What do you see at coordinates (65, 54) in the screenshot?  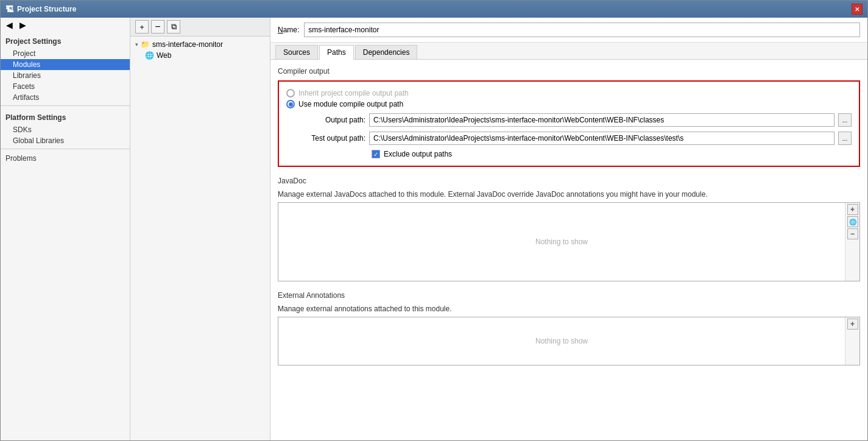 I see `sidebar-item-project: Project` at bounding box center [65, 54].